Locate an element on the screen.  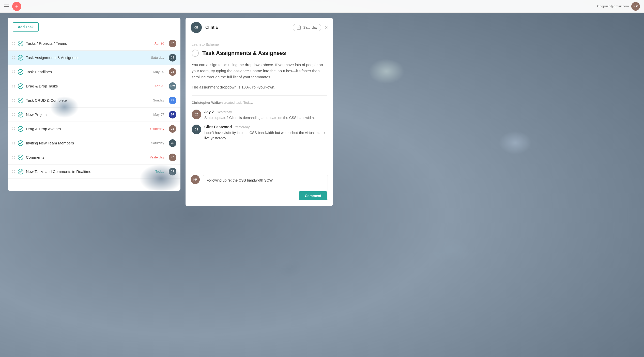
topbar-right: kingpush@gmail.com KP is located at coordinates (619, 6).